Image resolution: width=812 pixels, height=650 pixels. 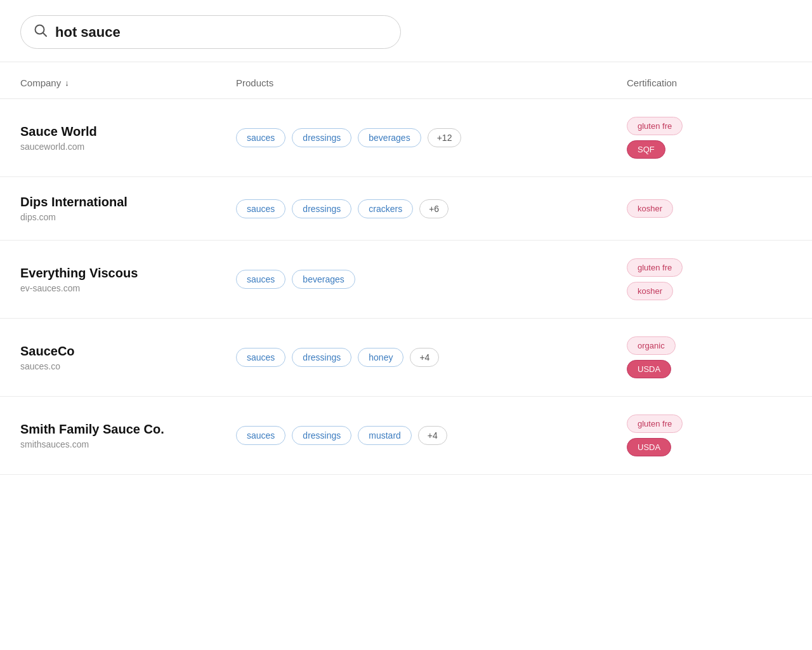 I want to click on products-cell-smith-family: saucesdressingsmustard+4, so click(x=431, y=435).